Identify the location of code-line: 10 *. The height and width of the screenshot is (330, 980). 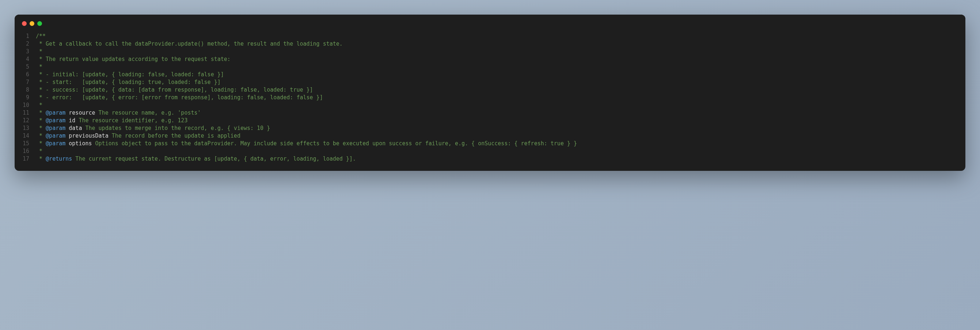
(490, 105).